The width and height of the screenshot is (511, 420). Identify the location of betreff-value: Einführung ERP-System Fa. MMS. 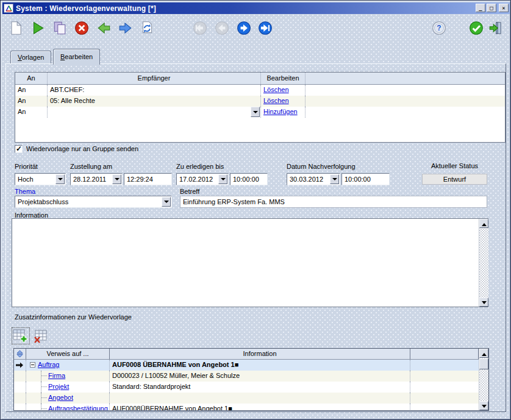
(334, 202).